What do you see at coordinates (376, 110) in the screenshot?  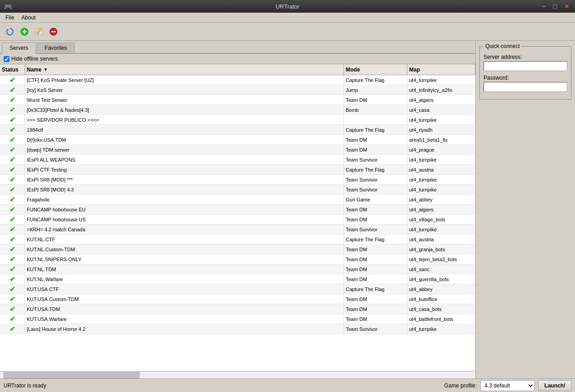 I see `cell-mode: Bomb` at bounding box center [376, 110].